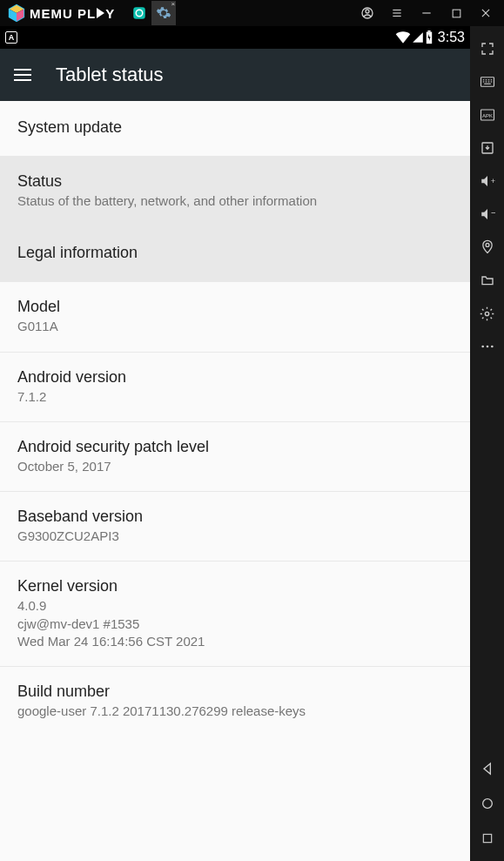  What do you see at coordinates (235, 37) in the screenshot?
I see `android-status-bar: A 3:53` at bounding box center [235, 37].